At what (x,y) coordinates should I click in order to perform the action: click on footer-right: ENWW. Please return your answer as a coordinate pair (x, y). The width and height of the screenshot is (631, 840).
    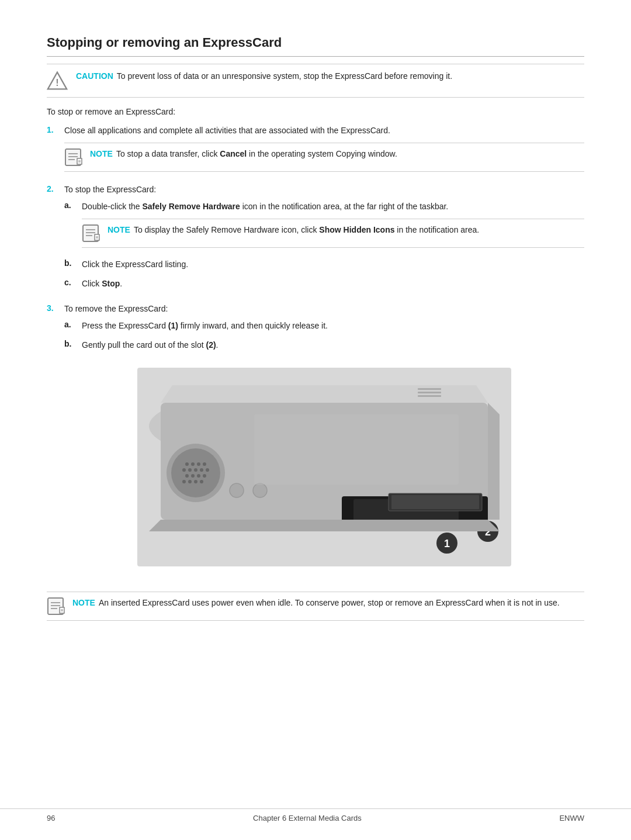
    Looking at the image, I should click on (571, 818).